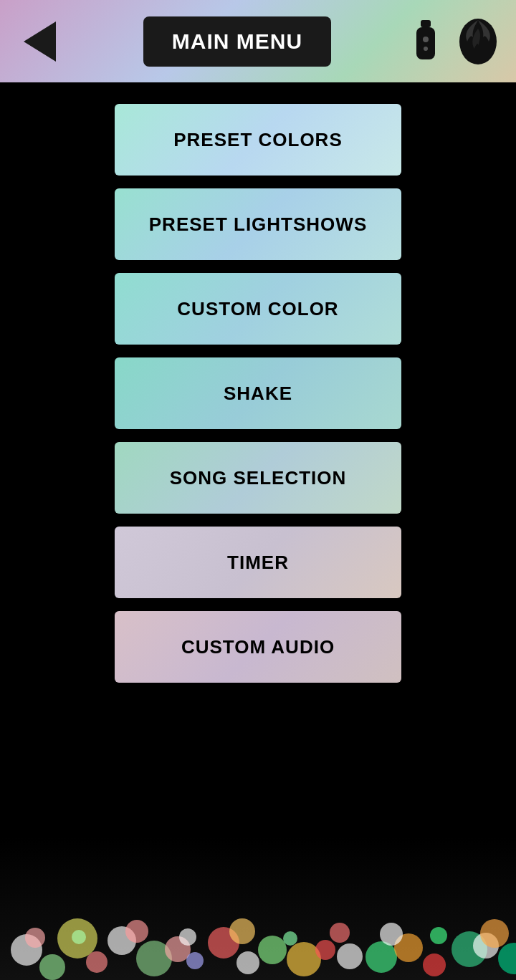 This screenshot has height=980, width=516. Describe the element at coordinates (258, 42) in the screenshot. I see `header: MAIN MENU` at that location.